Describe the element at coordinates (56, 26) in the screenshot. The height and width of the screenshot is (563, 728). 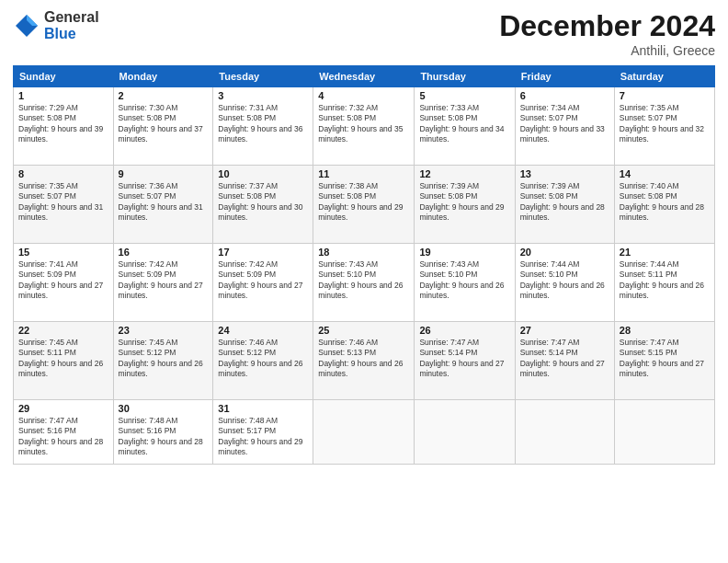
I see `logo: General Blue` at that location.